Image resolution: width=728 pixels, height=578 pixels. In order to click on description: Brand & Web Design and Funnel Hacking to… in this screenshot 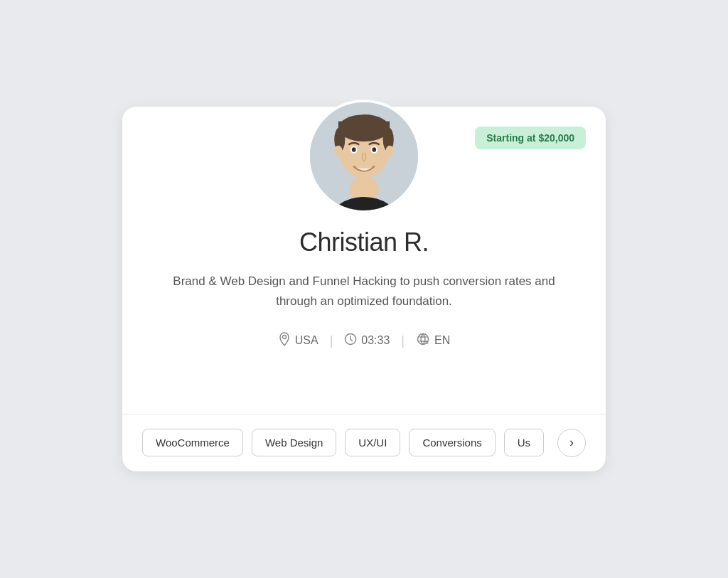, I will do `click(364, 291)`.